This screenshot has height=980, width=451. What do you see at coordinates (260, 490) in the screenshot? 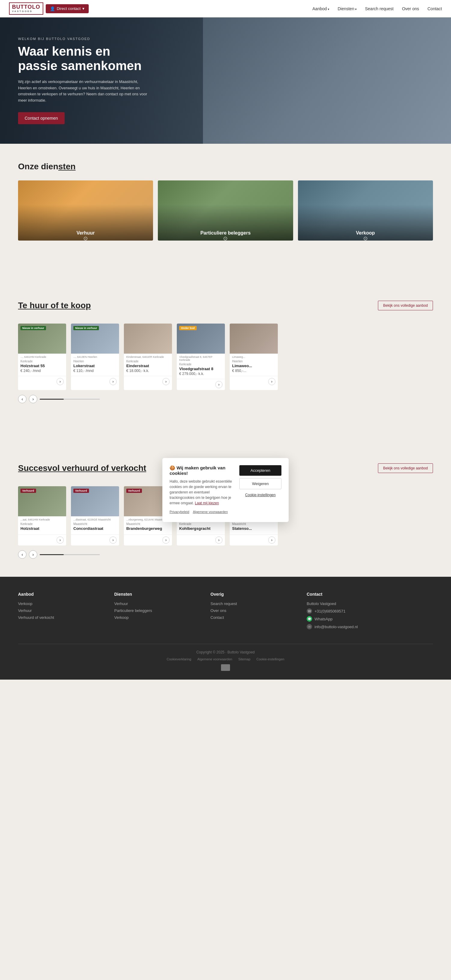
I see `cookie-buttons: Accepteren Weigeren Cookie-instellingen` at bounding box center [260, 490].